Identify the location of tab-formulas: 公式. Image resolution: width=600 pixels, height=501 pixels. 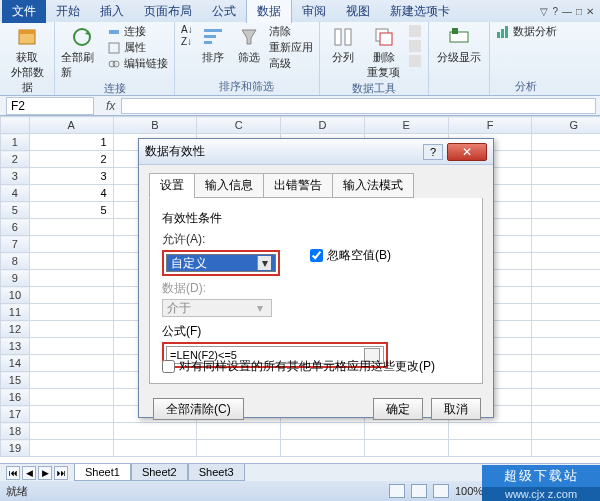
(224, 12).